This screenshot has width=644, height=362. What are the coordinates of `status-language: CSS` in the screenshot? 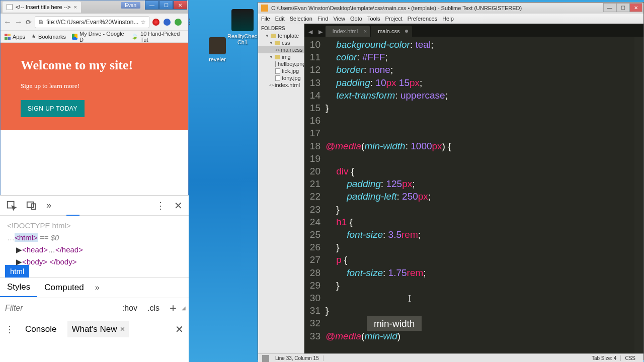 It's located at (630, 358).